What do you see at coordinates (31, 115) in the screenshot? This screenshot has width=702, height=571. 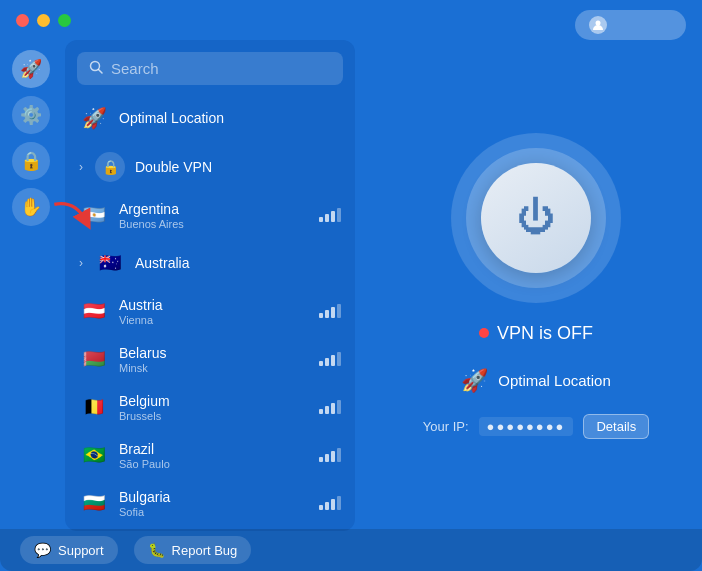 I see `sidebar-icon-settings: ⚙️` at bounding box center [31, 115].